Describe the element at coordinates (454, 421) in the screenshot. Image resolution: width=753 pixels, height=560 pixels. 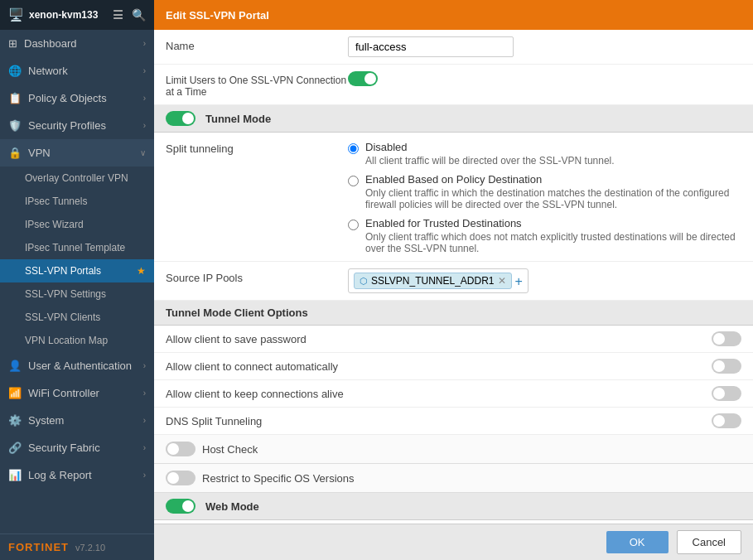
I see `dns-split-row: DNS Split Tunneling` at that location.